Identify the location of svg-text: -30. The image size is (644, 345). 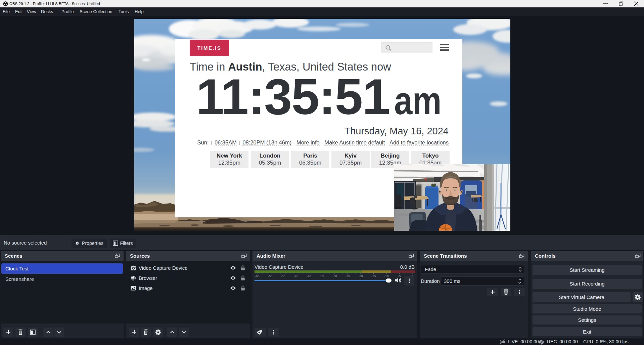
(334, 276).